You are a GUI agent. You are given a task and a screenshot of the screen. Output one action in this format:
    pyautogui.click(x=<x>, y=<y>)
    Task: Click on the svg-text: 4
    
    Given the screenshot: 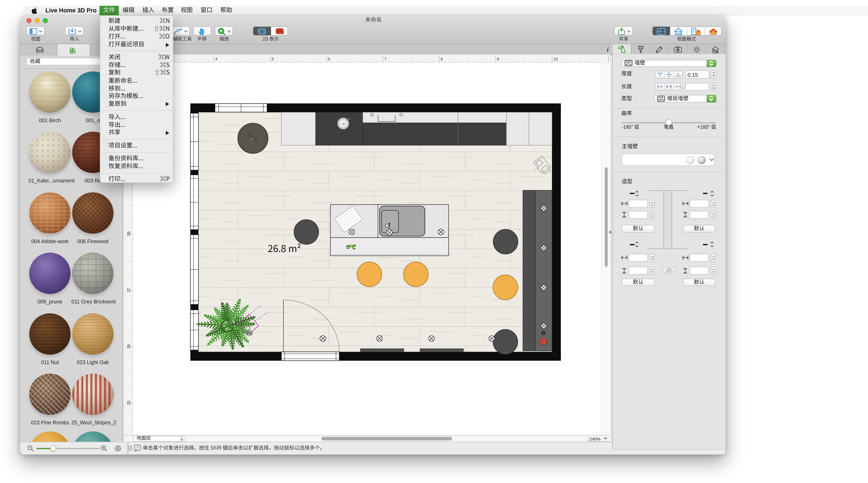 What is the action you would take?
    pyautogui.click(x=216, y=59)
    